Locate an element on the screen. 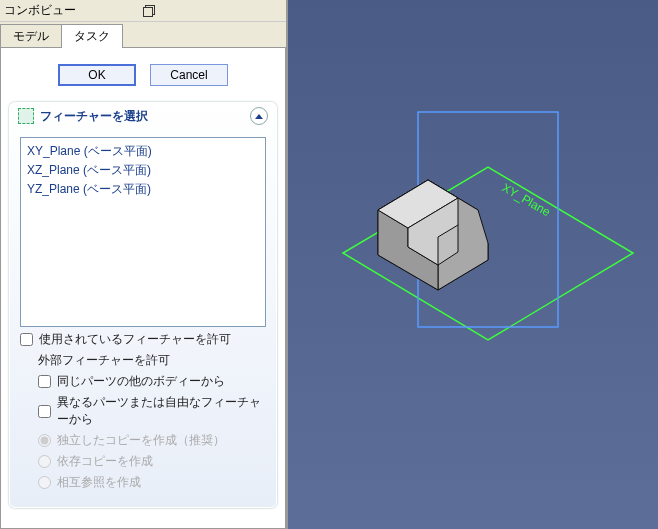 The height and width of the screenshot is (529, 658). radio-dependent: 依存コピーを作成 is located at coordinates (152, 462).